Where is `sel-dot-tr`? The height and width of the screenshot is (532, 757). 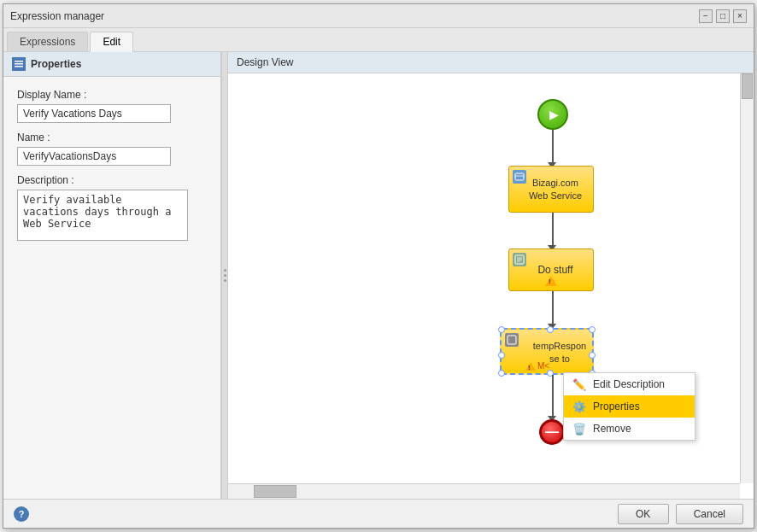 sel-dot-tr is located at coordinates (592, 330).